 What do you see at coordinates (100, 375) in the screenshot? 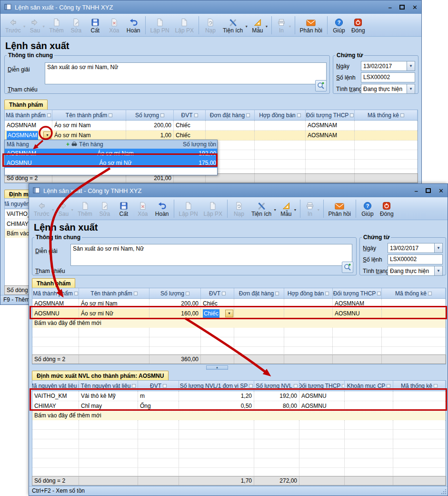
I see `tab-dinh-muc-nvl: Định mức xuất NVL cho thành phẩm: AOSMNU` at bounding box center [100, 375].